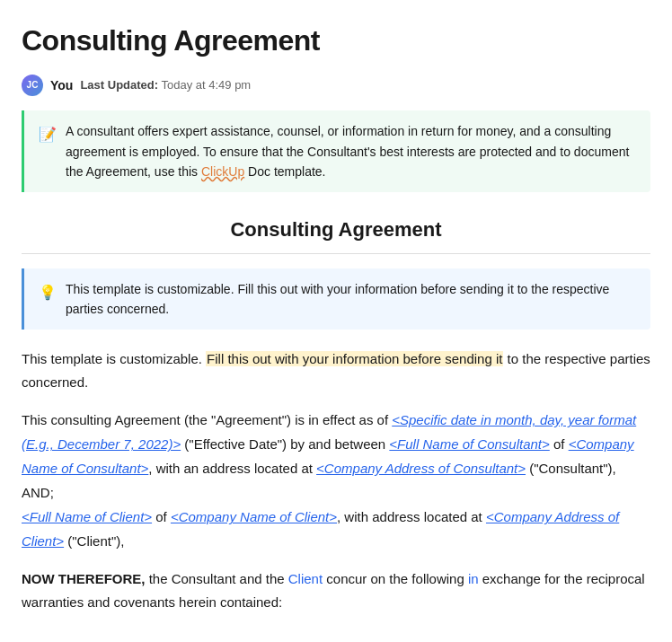  I want to click on intro-callout: 📝 A consultant offers expert assistance,…, so click(336, 151).